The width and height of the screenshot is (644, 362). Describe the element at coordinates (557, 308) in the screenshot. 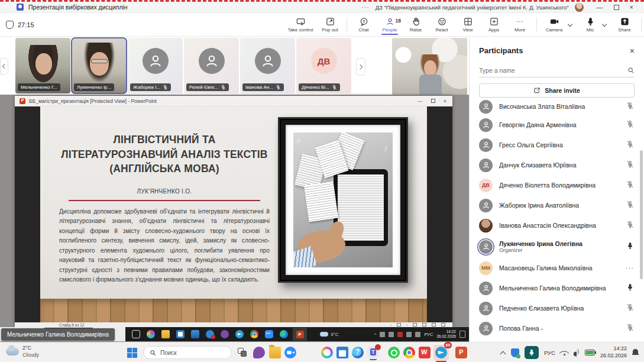

I see `participant-row: Педченко Єлизавета Юріївна` at that location.